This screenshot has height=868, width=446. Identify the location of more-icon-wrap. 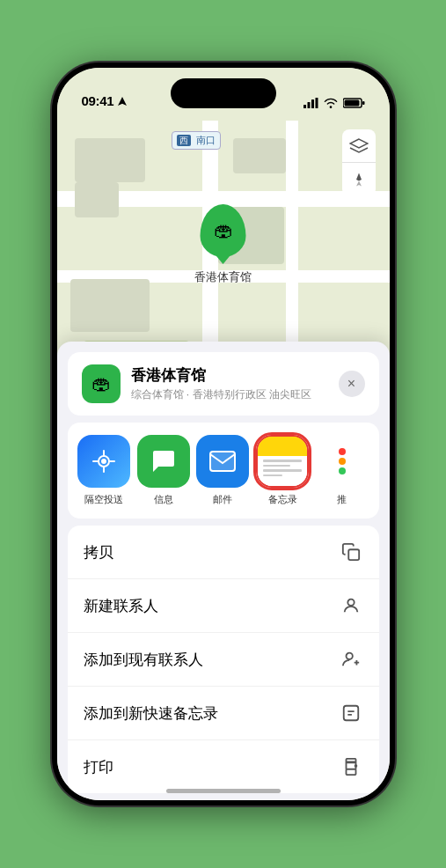
(342, 461).